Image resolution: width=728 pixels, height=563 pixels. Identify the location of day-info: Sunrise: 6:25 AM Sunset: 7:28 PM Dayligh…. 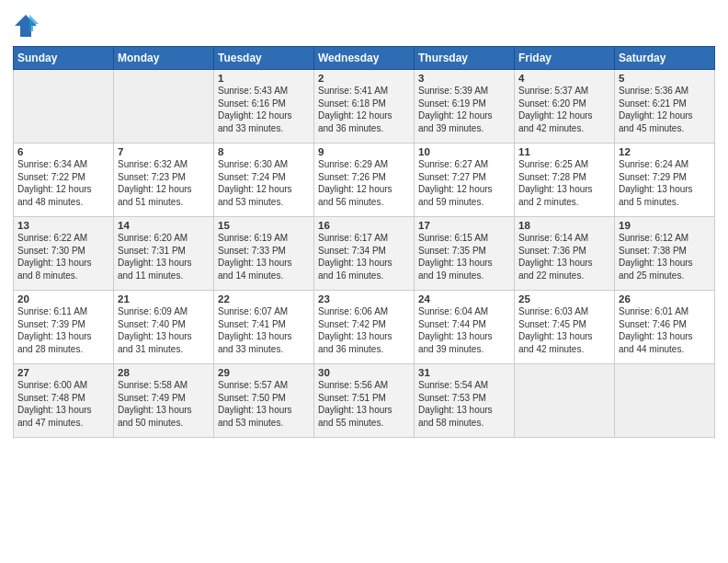
(564, 183).